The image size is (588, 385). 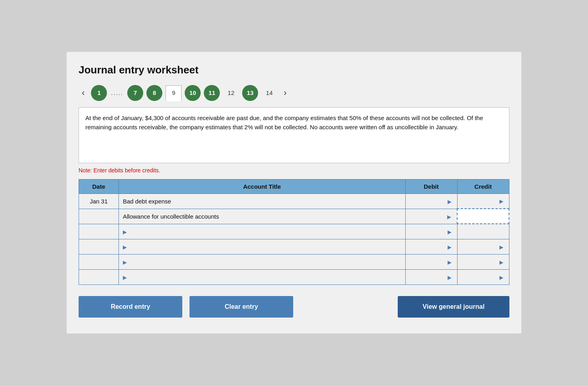 What do you see at coordinates (431, 216) in the screenshot?
I see `debit-cell-2: ▶` at bounding box center [431, 216].